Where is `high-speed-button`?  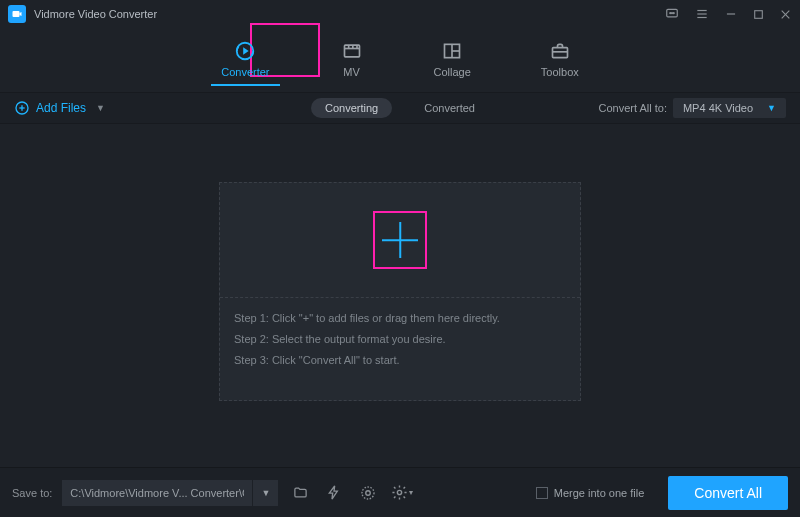
high-speed-button is located at coordinates (368, 493).